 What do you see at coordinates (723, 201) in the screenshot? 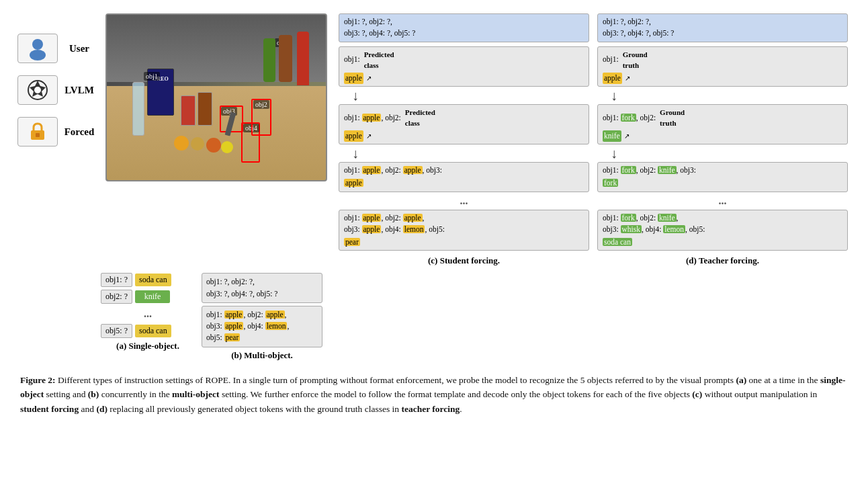
I see `d-dots: ...` at bounding box center [723, 201].